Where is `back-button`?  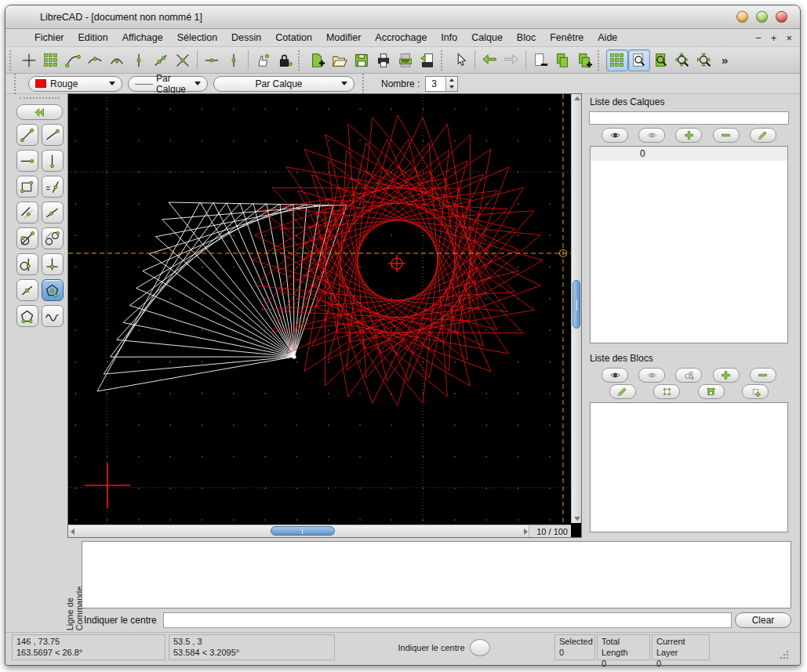
back-button is located at coordinates (39, 112).